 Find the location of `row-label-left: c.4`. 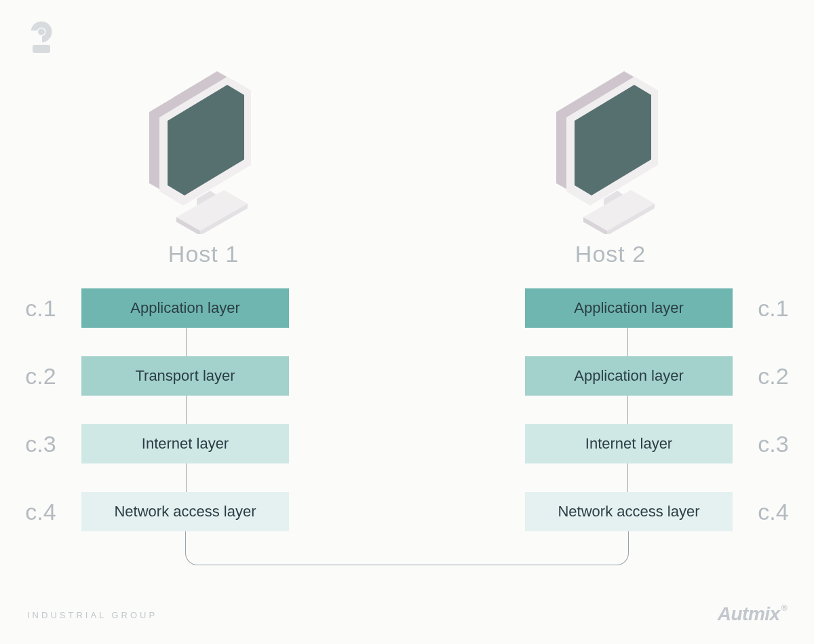

row-label-left: c.4 is located at coordinates (41, 512).